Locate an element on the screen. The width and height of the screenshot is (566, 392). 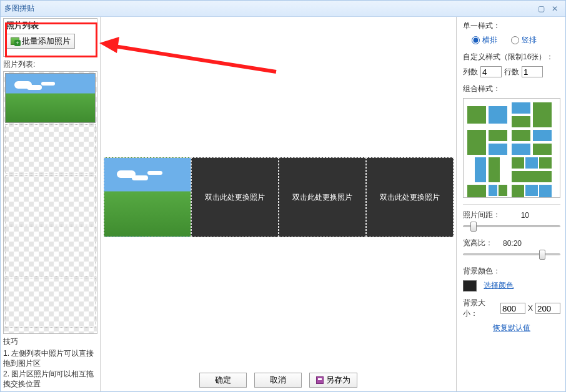
rows-label: 行数 is located at coordinates (512, 72).